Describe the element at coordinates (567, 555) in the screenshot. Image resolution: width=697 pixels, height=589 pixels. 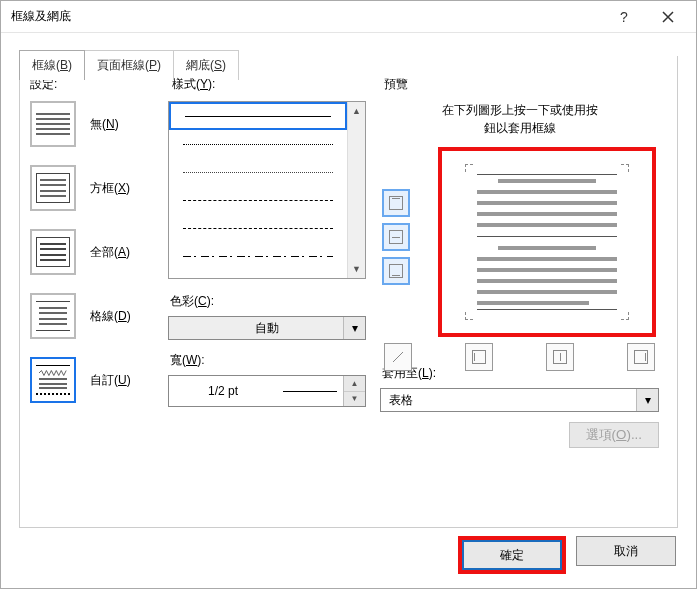
I see `dialog-footer: 確定 取消` at that location.